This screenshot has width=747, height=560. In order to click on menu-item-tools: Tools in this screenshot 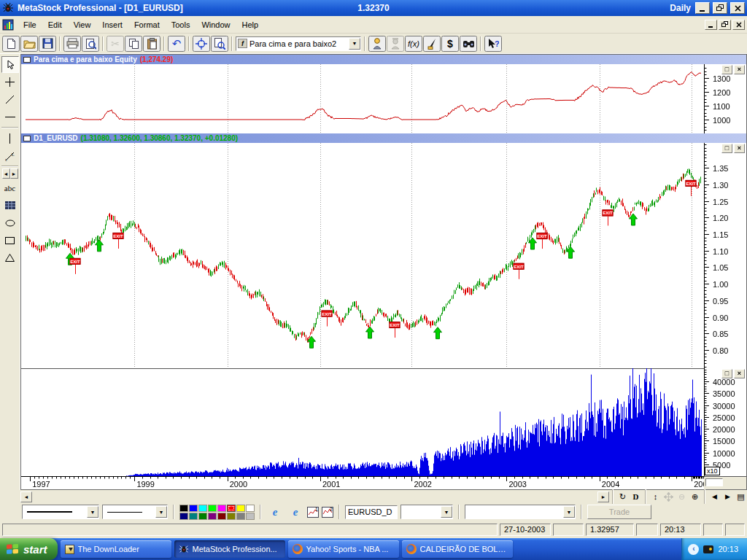, I will do `click(181, 25)`.